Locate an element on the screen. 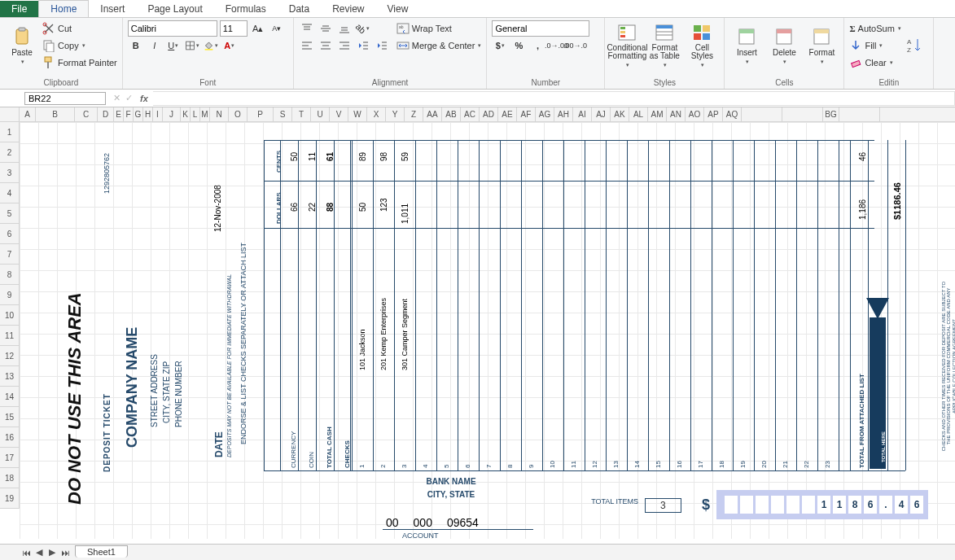 This screenshot has width=955, height=560. column-header: AG is located at coordinates (545, 114).